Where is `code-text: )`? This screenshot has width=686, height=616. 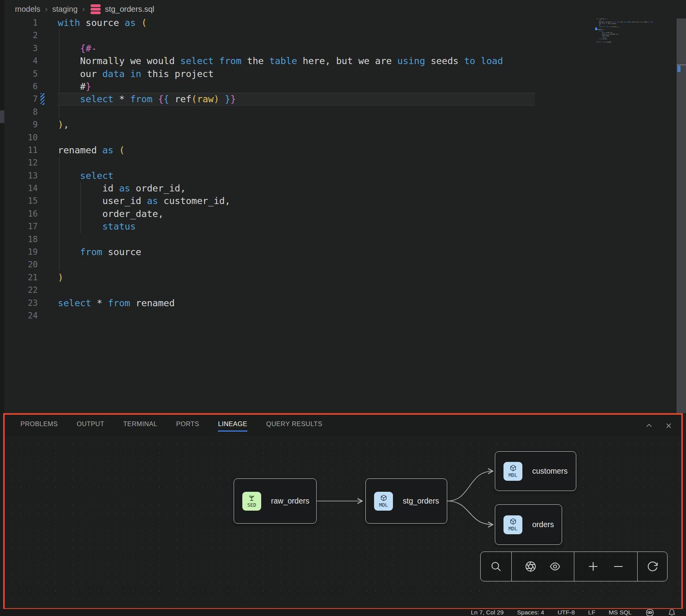 code-text: ) is located at coordinates (61, 278).